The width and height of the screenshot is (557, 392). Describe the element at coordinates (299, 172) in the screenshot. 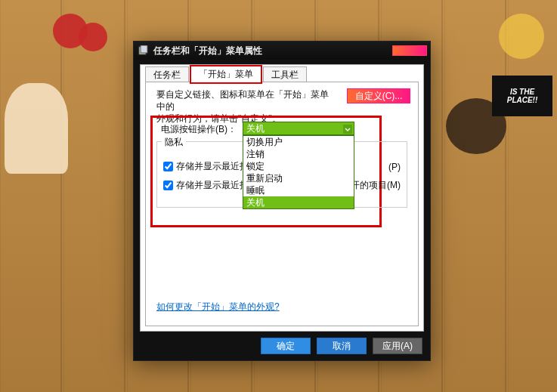

I see `power-action-dropdown: 切换用户 注销 锁定 重新启动 睡眠 关机` at that location.